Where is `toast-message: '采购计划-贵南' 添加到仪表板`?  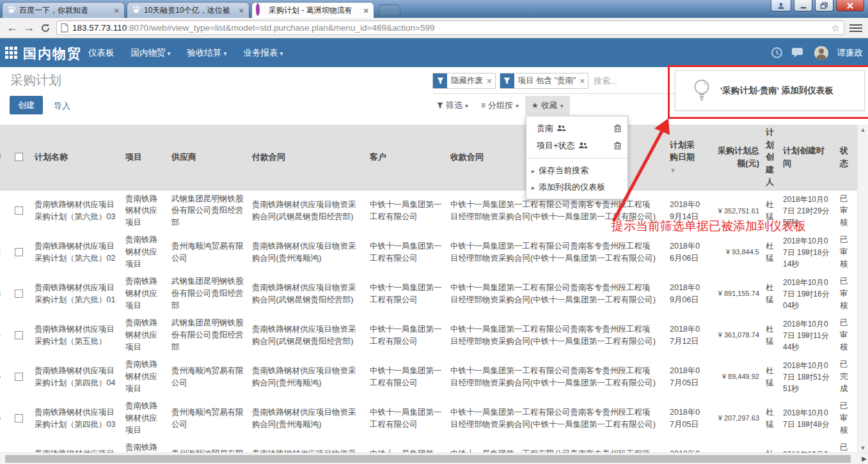
toast-message: '采购计划-贵南' 添加到仪表板 is located at coordinates (777, 91).